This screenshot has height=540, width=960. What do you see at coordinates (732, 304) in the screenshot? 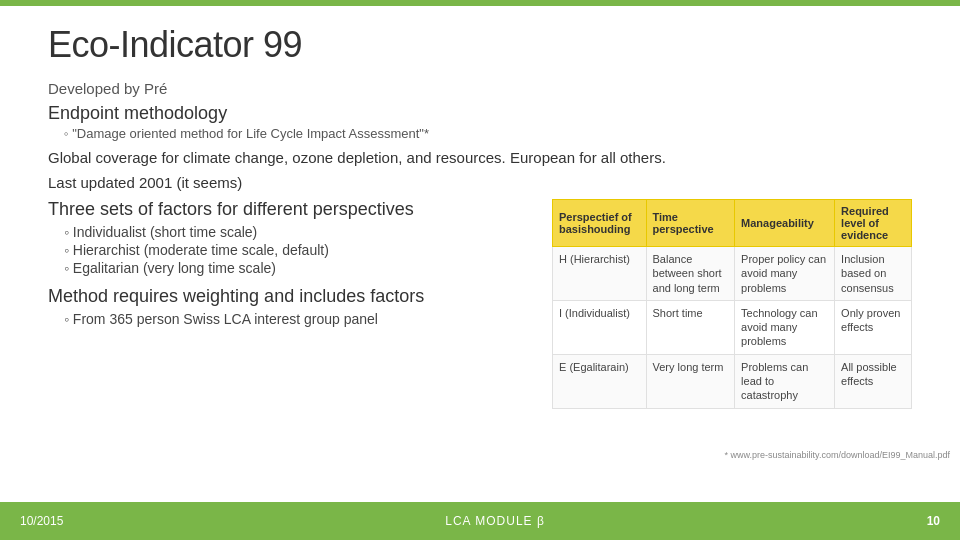
I see `perspectives-table: Perspectief of basishouding Time perspec…` at bounding box center [732, 304].